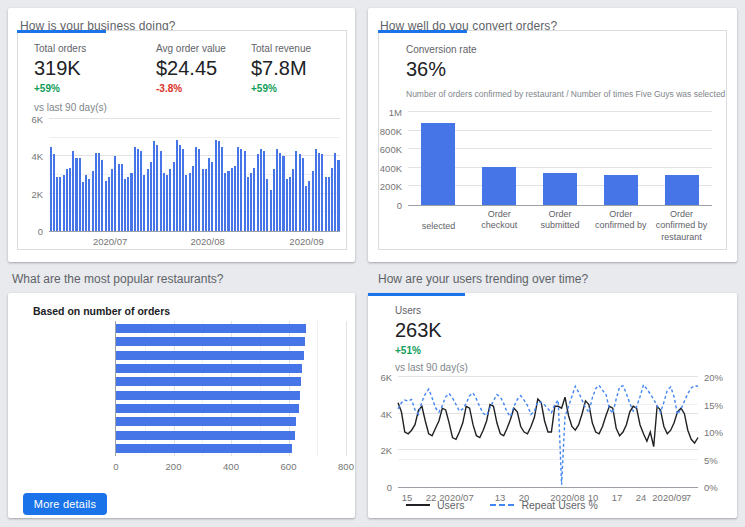  I want to click on x-axis-label: 0, so click(116, 466).